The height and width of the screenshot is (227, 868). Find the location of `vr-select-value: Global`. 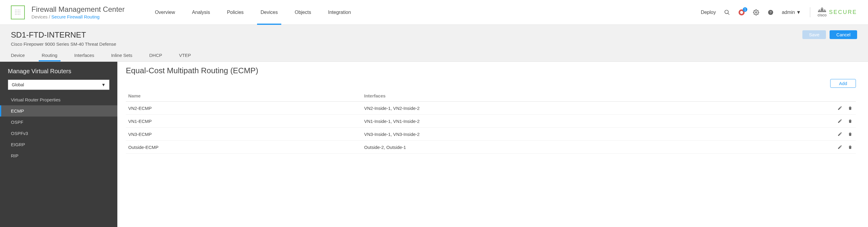

vr-select-value: Global is located at coordinates (18, 85).